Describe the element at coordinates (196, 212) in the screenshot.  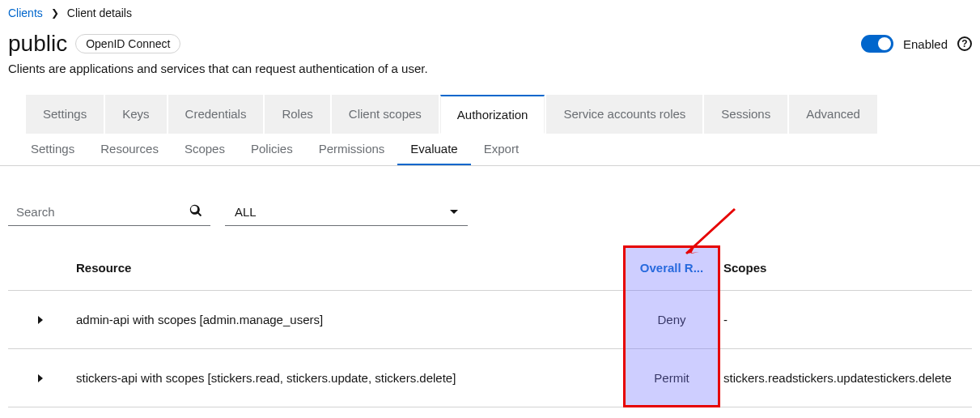
I see `search-button` at that location.